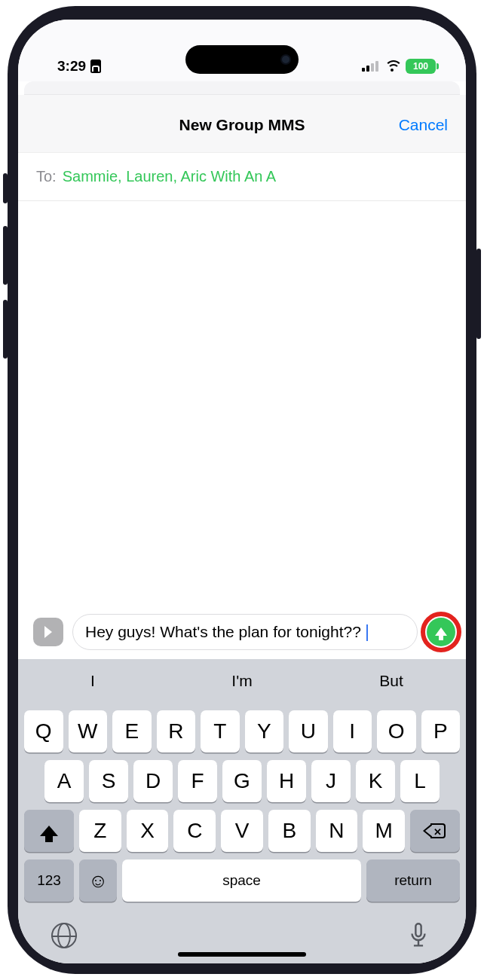 The width and height of the screenshot is (484, 980). Describe the element at coordinates (169, 176) in the screenshot. I see `recipients-list: Sammie, Lauren, Aric With An A` at that location.